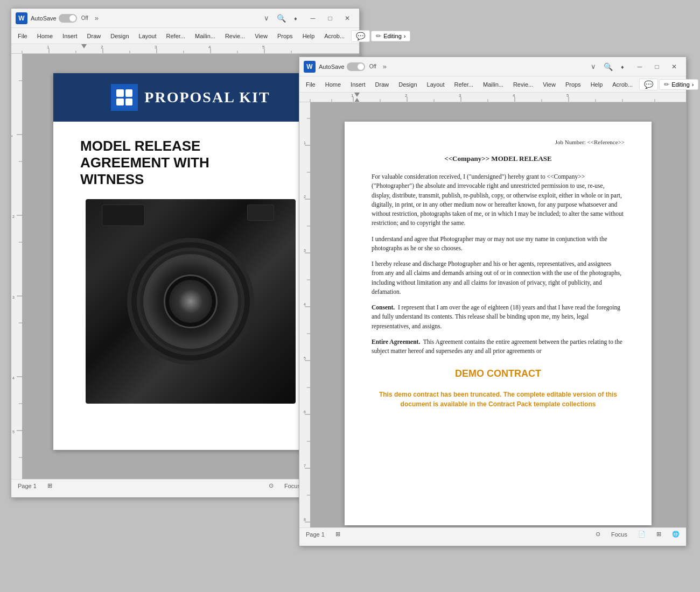 This screenshot has width=700, height=592. I want to click on tab-insert-2: Insert, so click(358, 84).